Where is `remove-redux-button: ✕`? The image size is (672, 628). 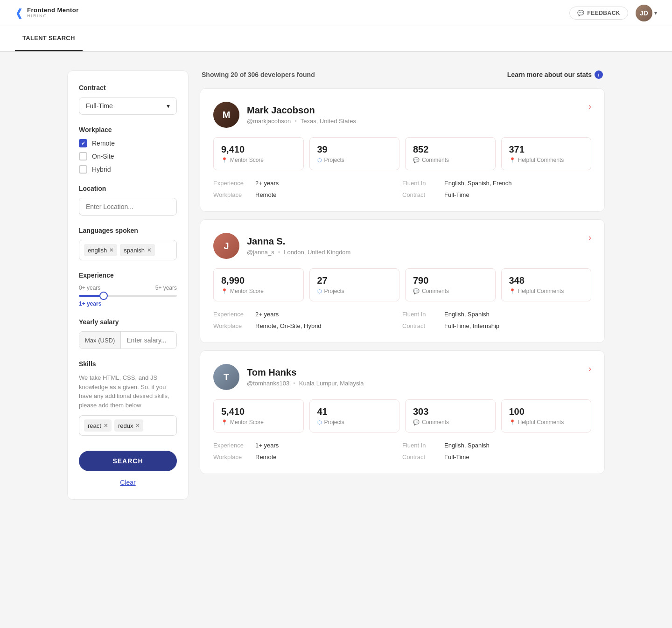
remove-redux-button: ✕ is located at coordinates (137, 426).